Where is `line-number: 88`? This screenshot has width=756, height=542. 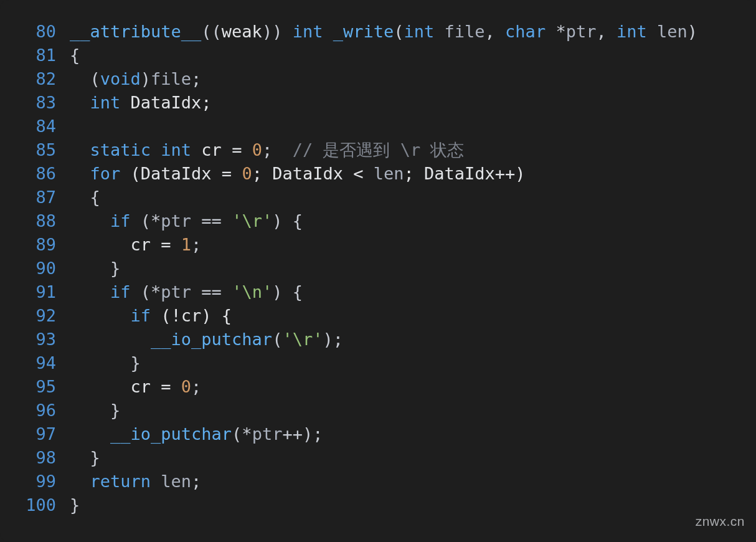
line-number: 88 is located at coordinates (41, 221).